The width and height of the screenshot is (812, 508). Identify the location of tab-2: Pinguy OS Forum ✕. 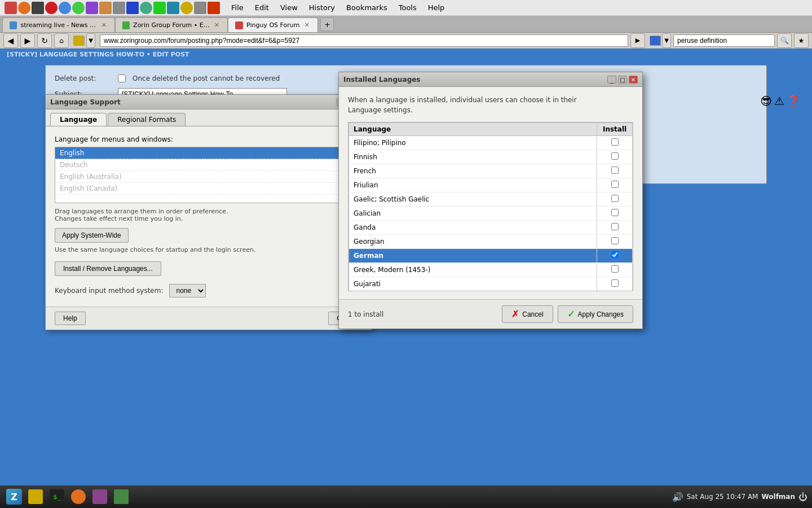
(273, 25).